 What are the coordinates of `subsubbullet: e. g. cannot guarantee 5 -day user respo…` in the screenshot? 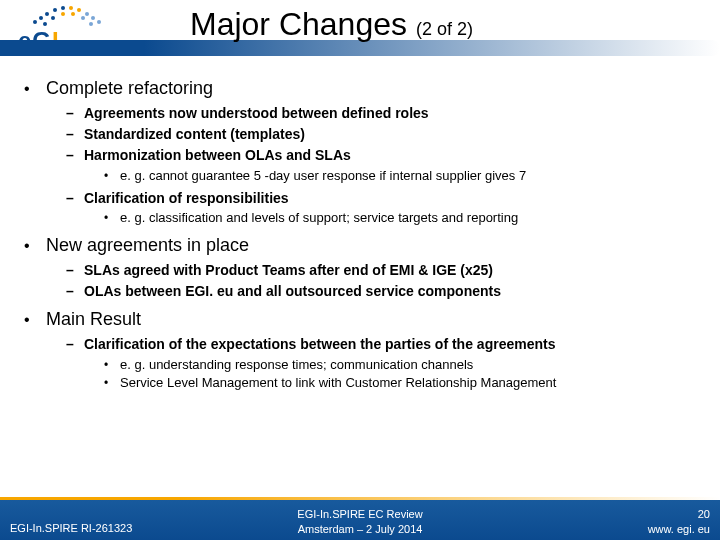 It's located at (400, 176).